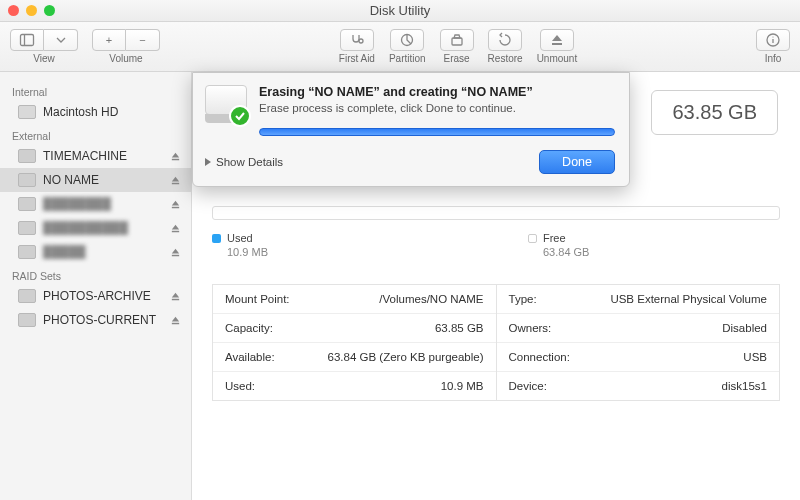  What do you see at coordinates (240, 238) in the screenshot?
I see `used-label: Used` at bounding box center [240, 238].